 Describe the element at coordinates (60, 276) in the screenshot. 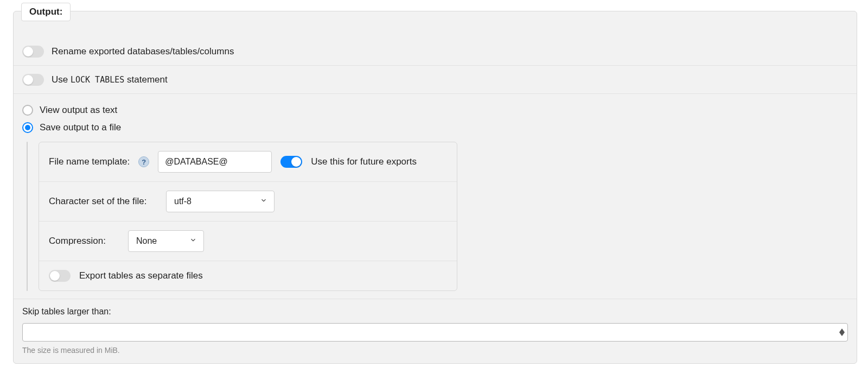

I see `export-separate-toggle` at that location.